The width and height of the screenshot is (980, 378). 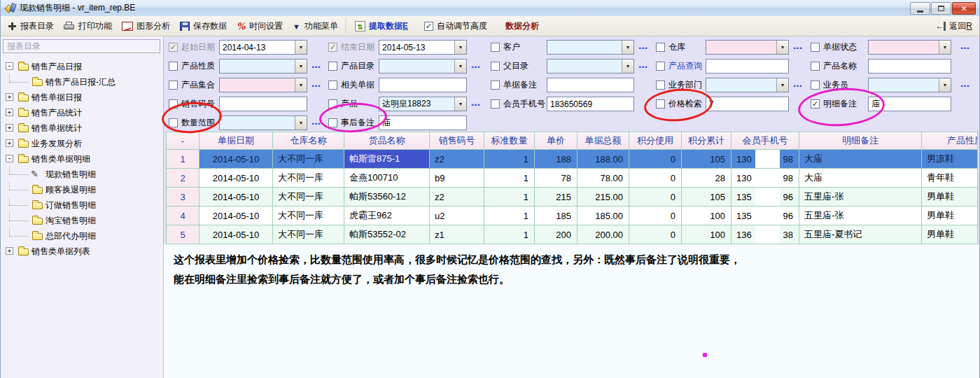 I want to click on cell-item: 帕斯雷875-1, so click(x=387, y=160).